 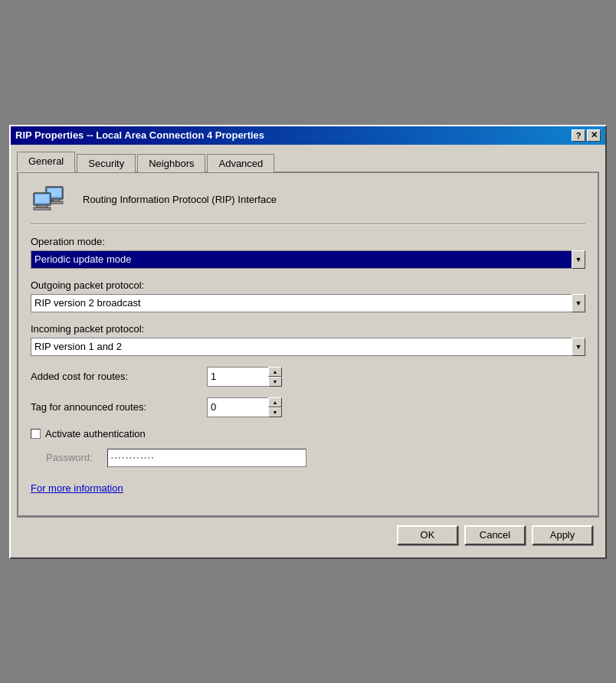 I want to click on close-button: ✕, so click(x=594, y=136).